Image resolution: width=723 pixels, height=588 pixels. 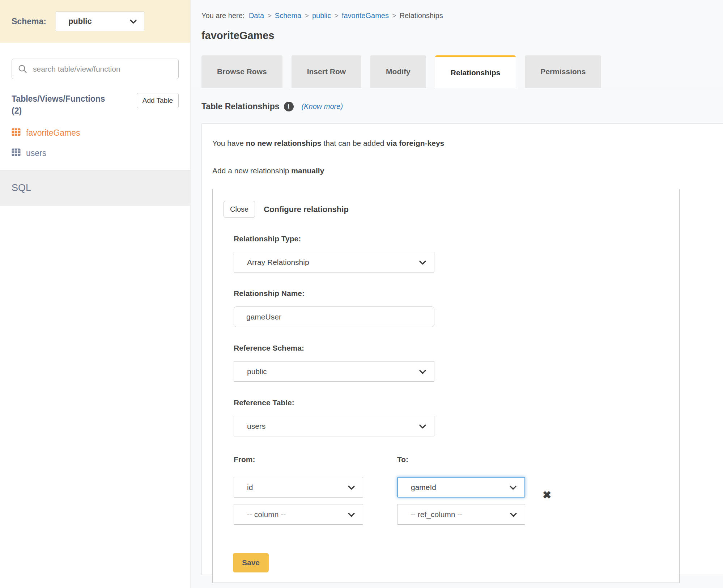 I want to click on breadcrumb-link-favoritegames: favoriteGames, so click(x=365, y=16).